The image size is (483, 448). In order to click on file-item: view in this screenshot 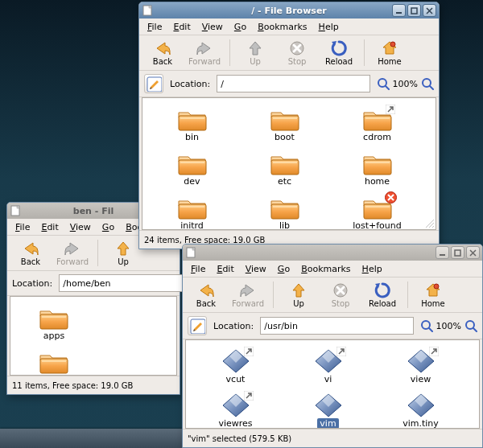, I will do `click(420, 367)`.